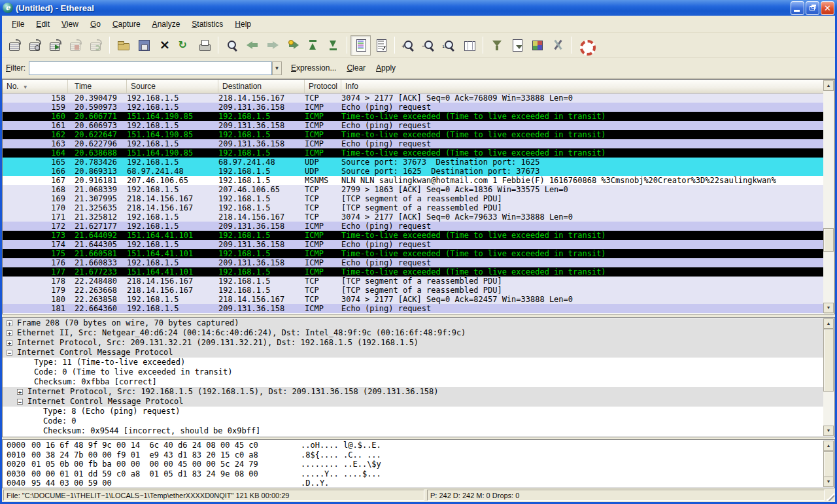 The width and height of the screenshot is (837, 504). Describe the element at coordinates (55, 46) in the screenshot. I see `capture-start-button` at that location.